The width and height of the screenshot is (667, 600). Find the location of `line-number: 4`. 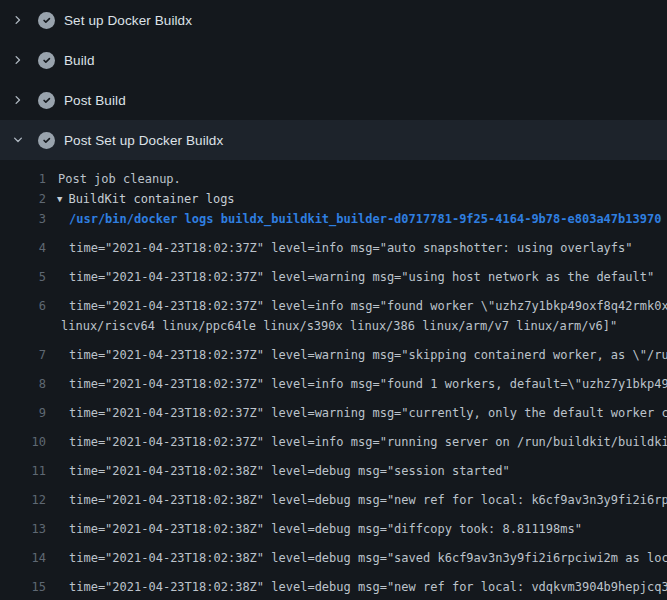

line-number: 4 is located at coordinates (23, 248).